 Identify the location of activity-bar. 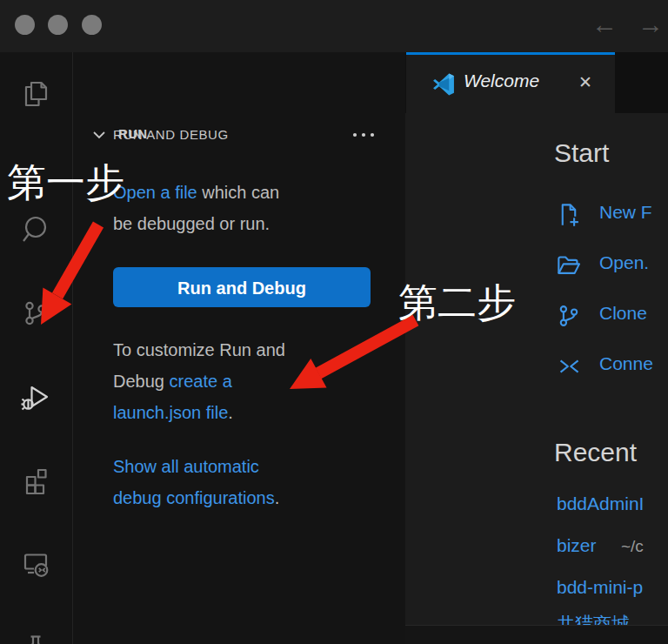
(37, 348).